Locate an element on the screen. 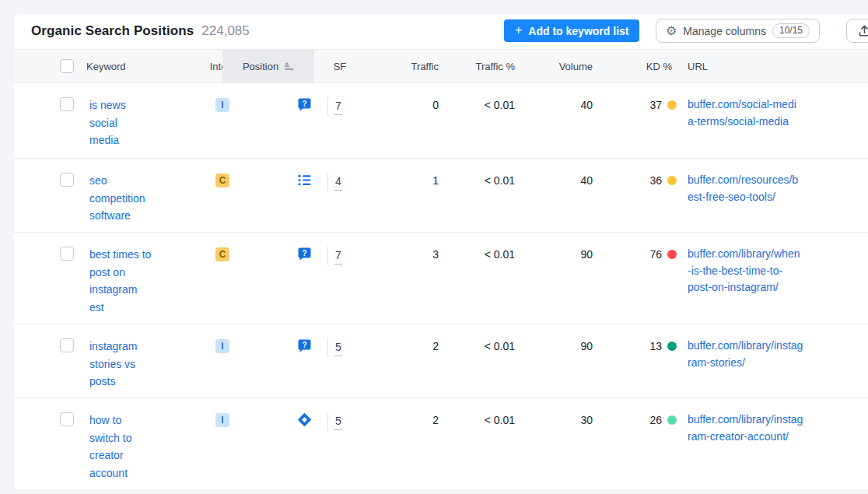 The image size is (868, 494). column-header-keyword: Keyword is located at coordinates (141, 66).